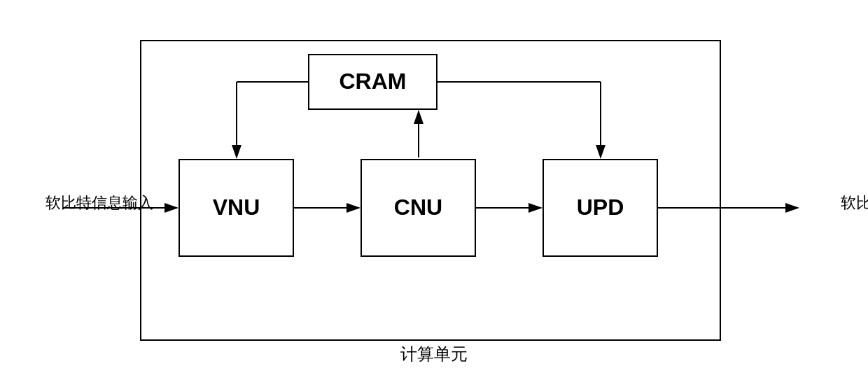 The width and height of the screenshot is (868, 387). I want to click on cnu-label: CNU, so click(419, 207).